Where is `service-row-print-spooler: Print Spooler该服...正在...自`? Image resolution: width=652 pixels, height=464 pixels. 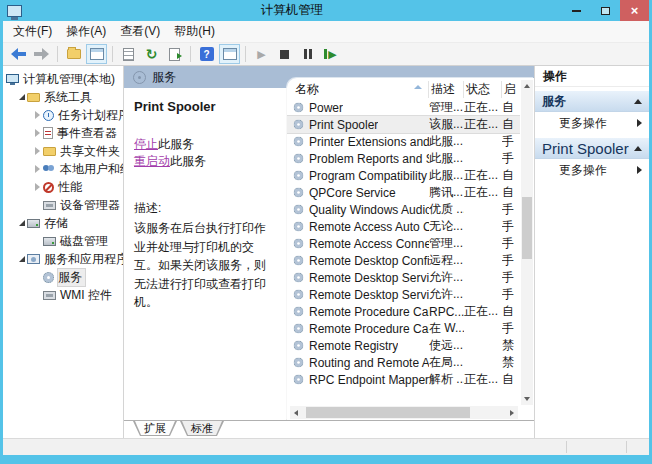
service-row-print-spooler: Print Spooler该服...正在...自 is located at coordinates (404, 124).